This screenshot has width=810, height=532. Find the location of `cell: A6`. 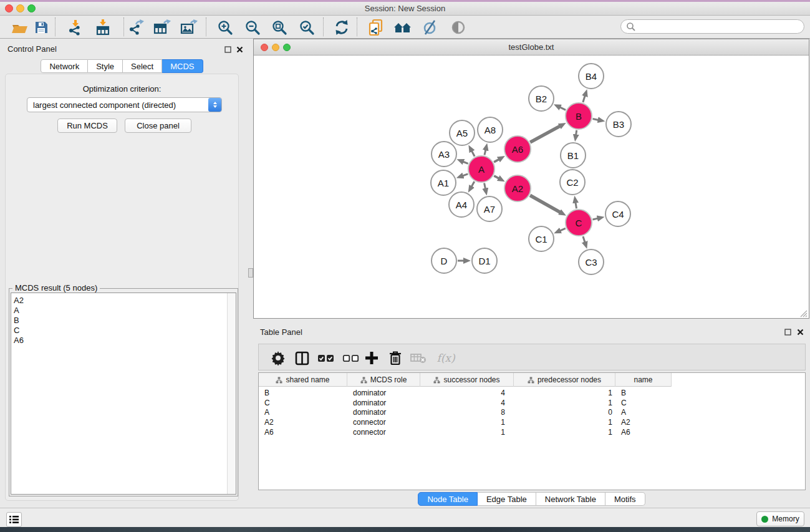

cell: A6 is located at coordinates (644, 433).